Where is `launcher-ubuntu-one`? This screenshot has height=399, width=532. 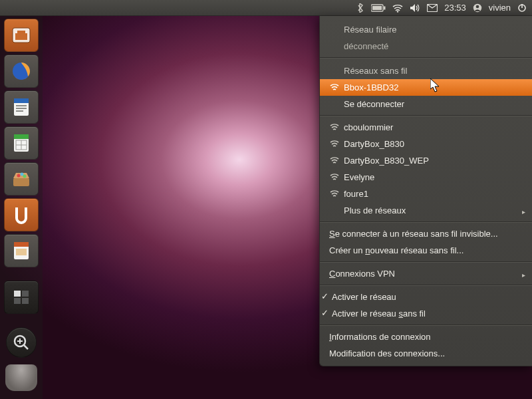
launcher-ubuntu-one is located at coordinates (21, 215).